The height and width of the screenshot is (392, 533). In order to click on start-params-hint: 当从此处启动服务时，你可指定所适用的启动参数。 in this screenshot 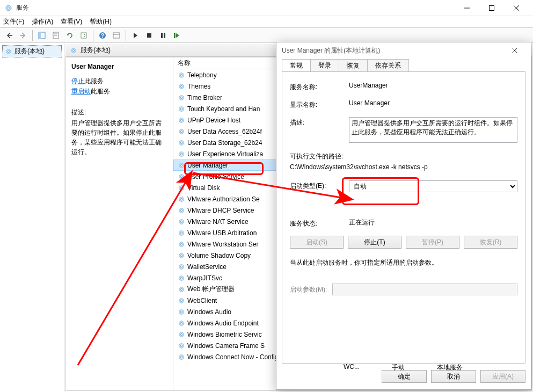, I will do `click(404, 263)`.